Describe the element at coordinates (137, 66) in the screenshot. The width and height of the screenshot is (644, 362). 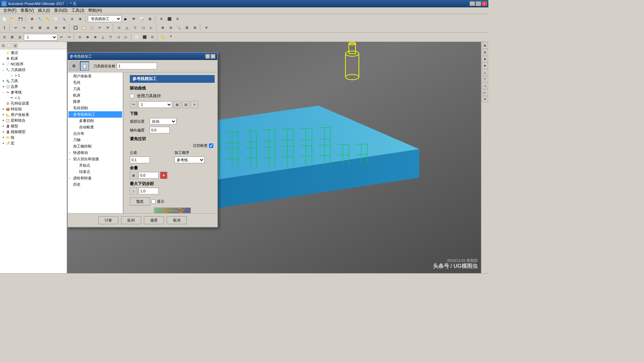
I see `toolpath-name-input` at that location.